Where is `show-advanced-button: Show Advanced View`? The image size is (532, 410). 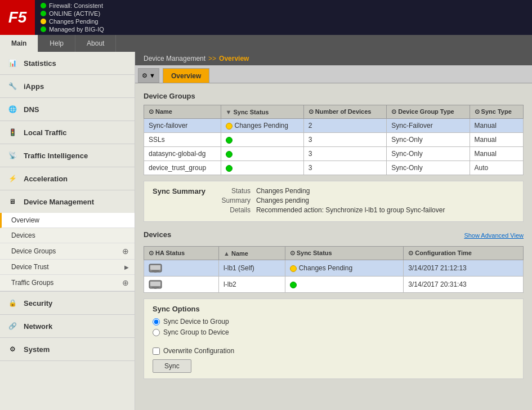
show-advanced-button: Show Advanced View is located at coordinates (494, 235).